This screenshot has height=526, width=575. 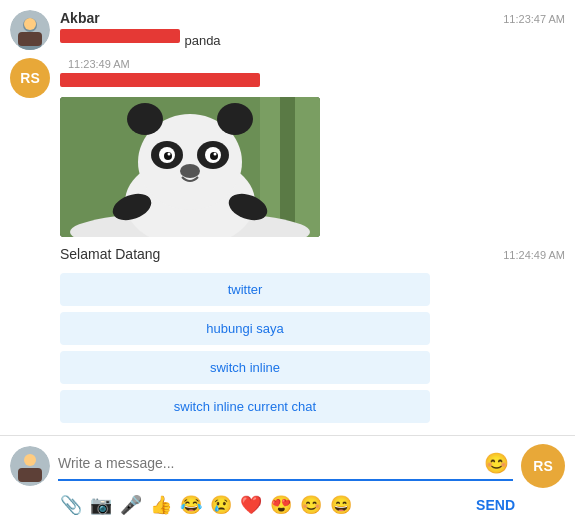 What do you see at coordinates (221, 505) in the screenshot?
I see `crying-icon: 😢` at bounding box center [221, 505].